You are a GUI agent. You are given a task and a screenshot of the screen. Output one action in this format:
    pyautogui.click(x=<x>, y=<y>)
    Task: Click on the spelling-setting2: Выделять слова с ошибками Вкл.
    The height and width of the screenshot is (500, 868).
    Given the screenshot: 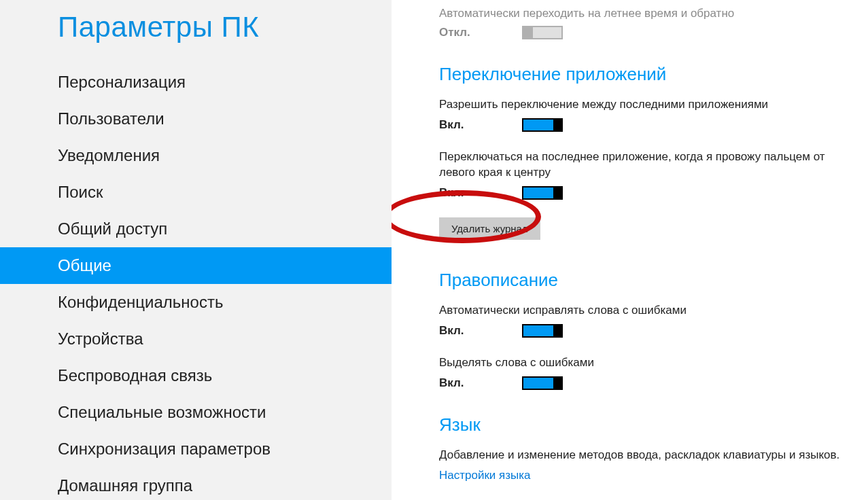 What is the action you would take?
    pyautogui.click(x=640, y=372)
    